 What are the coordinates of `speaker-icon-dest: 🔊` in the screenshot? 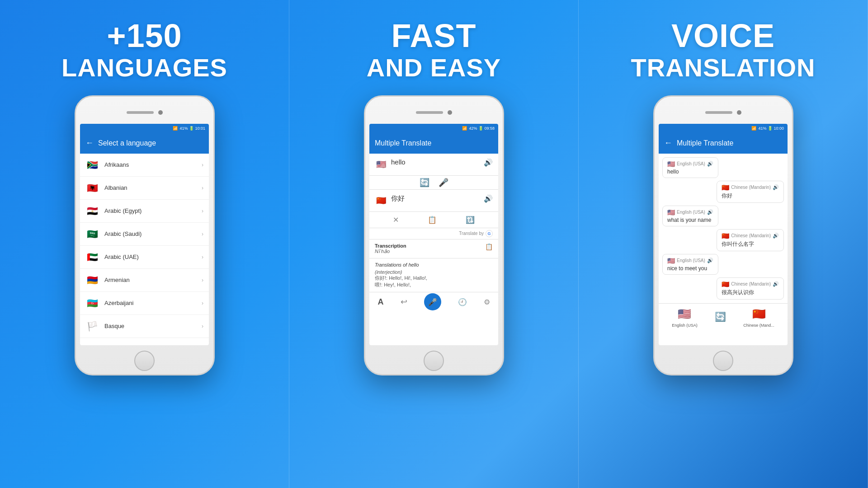 It's located at (488, 199).